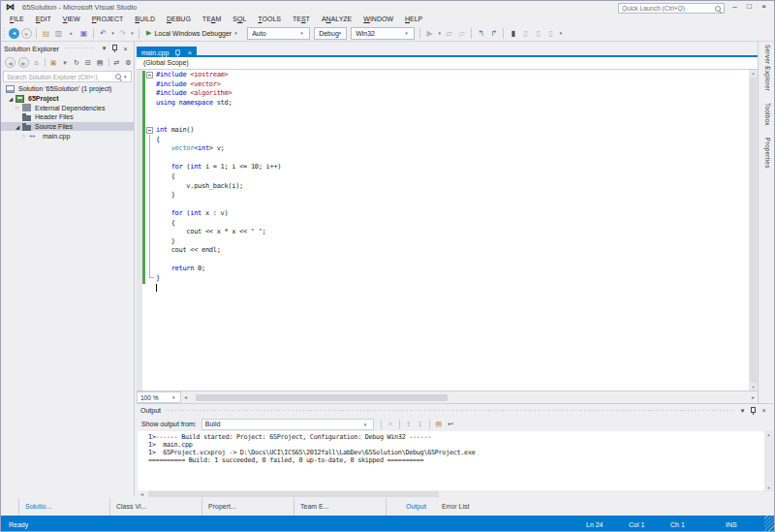  What do you see at coordinates (301, 19) in the screenshot?
I see `menu-test: TEST` at bounding box center [301, 19].